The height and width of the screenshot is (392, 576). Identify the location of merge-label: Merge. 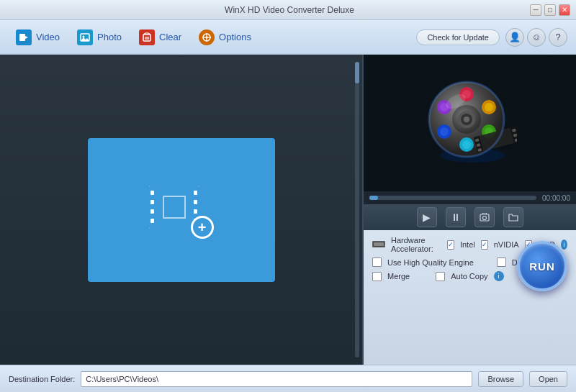
(399, 276).